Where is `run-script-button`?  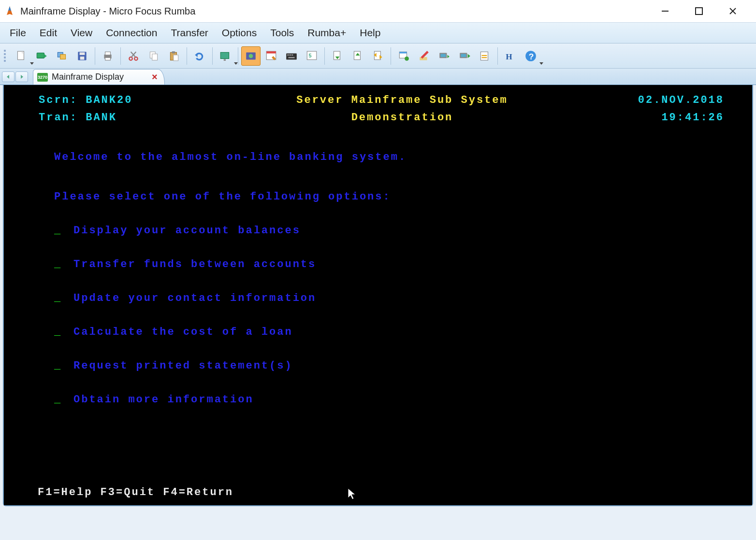 run-script-button is located at coordinates (465, 56).